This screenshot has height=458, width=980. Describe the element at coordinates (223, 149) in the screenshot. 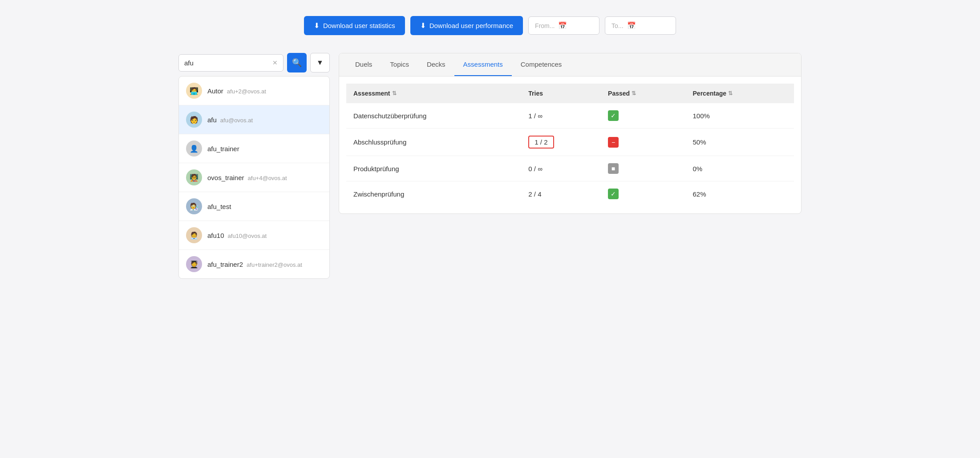

I see `user-info: afu_trainer` at that location.